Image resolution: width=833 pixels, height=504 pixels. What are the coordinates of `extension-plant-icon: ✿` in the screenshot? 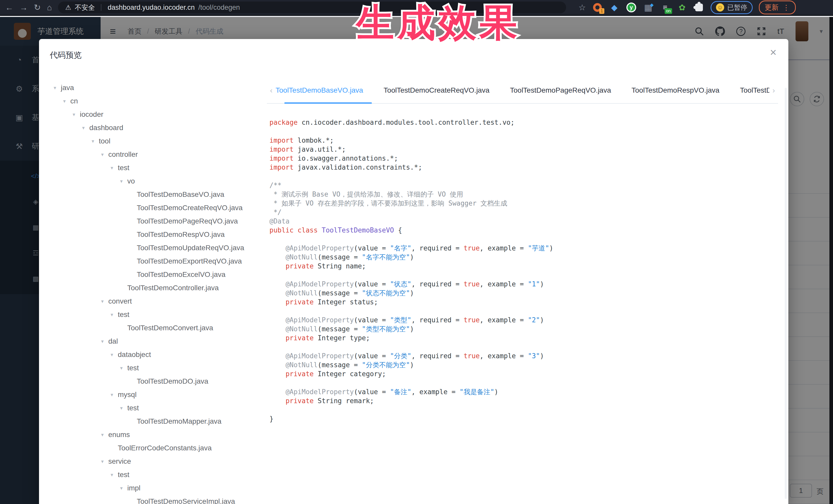 It's located at (682, 7).